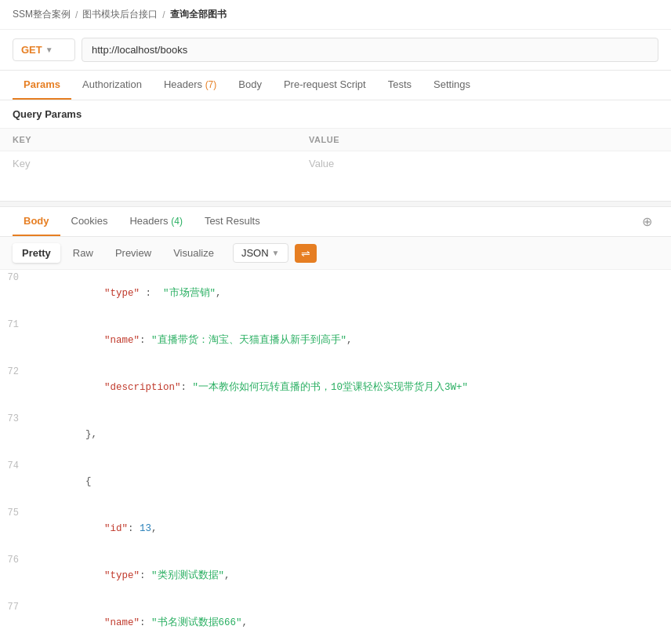 The width and height of the screenshot is (671, 644). Describe the element at coordinates (336, 15) in the screenshot. I see `breadcrumb: SSM整合案例 / 图书模块后台接口 / 查询全部图书` at that location.